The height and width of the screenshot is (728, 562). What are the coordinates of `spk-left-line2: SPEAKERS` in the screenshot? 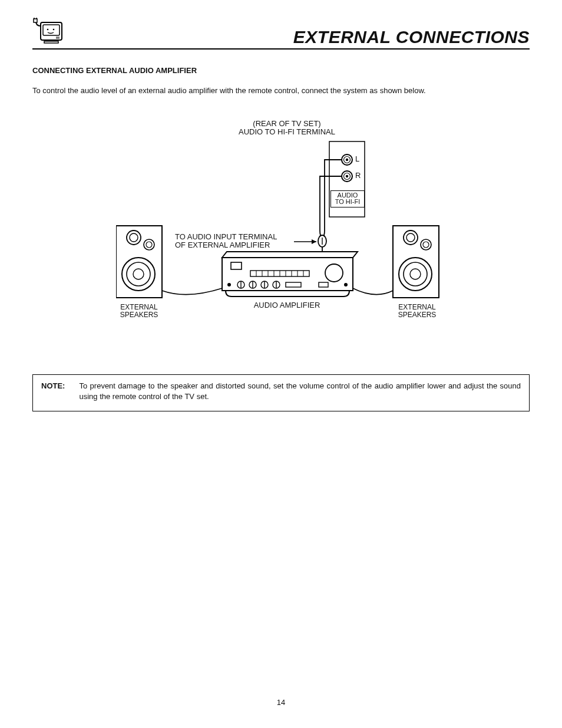 It's located at (139, 315).